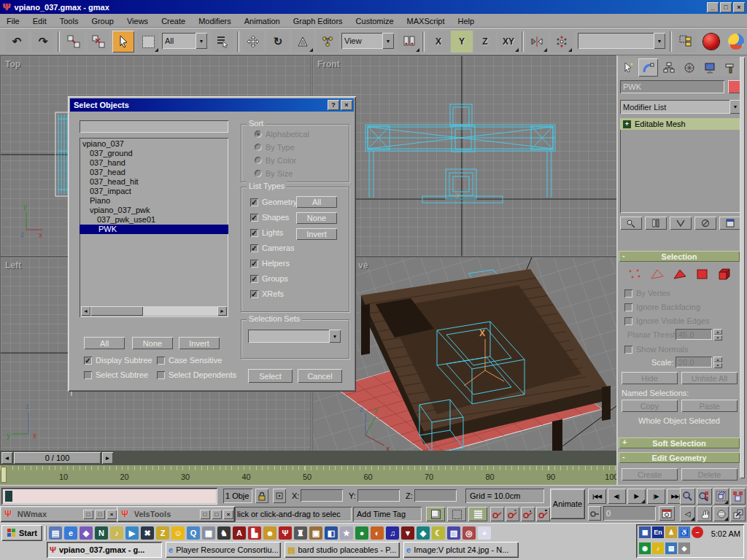 The height and width of the screenshot is (560, 747). Describe the element at coordinates (117, 311) in the screenshot. I see `scroll-thumb` at that location.